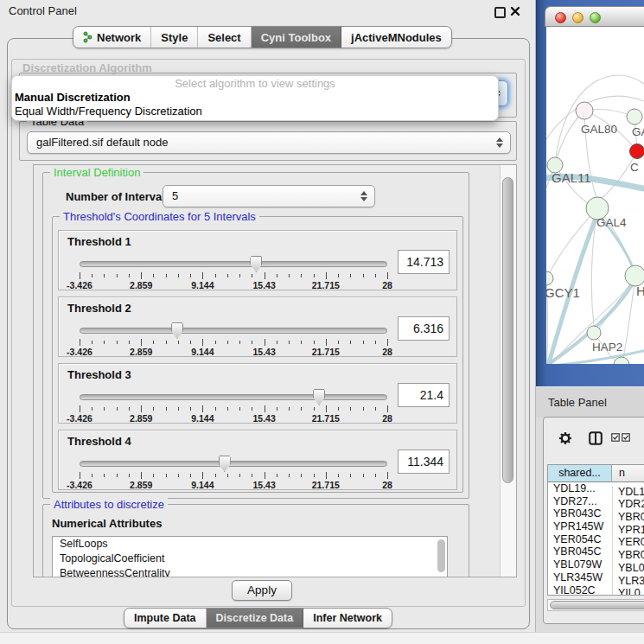 Image resolution: width=644 pixels, height=644 pixels. What do you see at coordinates (596, 501) in the screenshot?
I see `table-row: YDR27...YDR2` at bounding box center [596, 501].